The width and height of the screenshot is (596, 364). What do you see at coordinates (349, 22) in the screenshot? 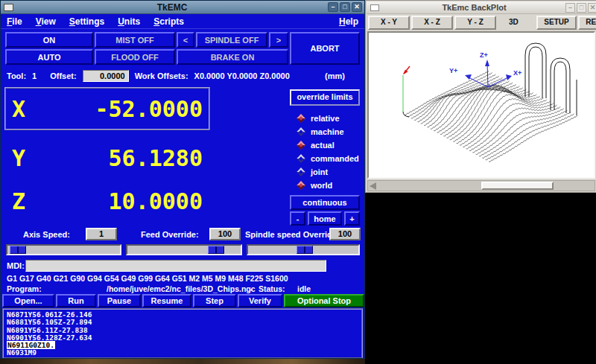
I see `menu-help: Help` at bounding box center [349, 22].